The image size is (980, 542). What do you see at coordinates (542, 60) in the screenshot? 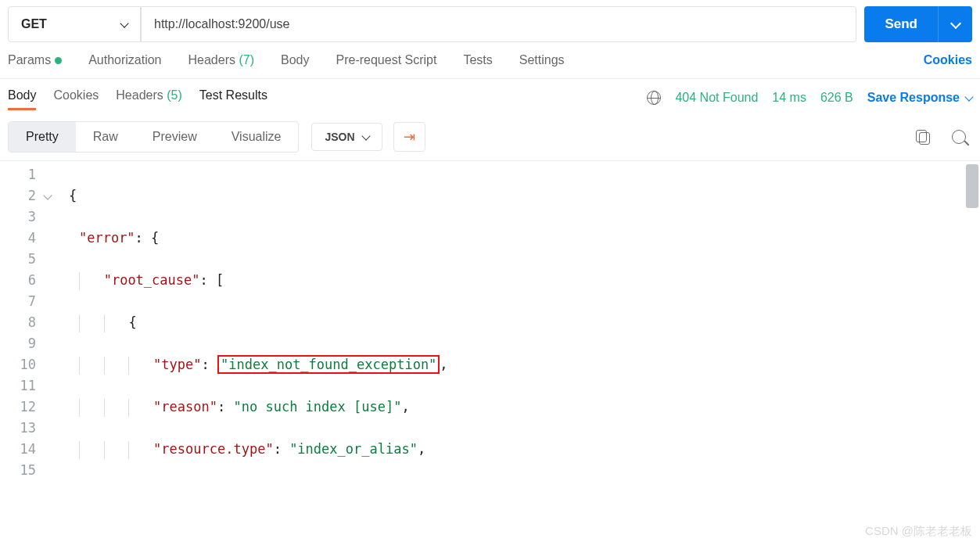
I see `tab-settings: Settings` at bounding box center [542, 60].